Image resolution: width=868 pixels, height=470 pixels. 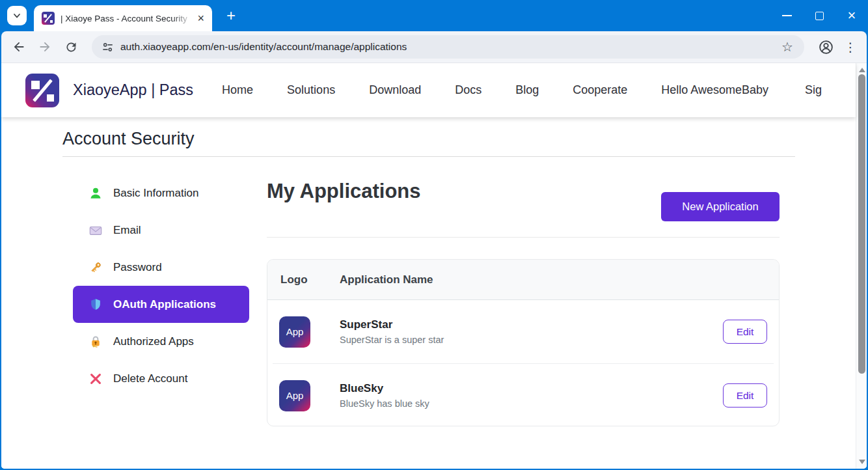 What do you see at coordinates (387, 280) in the screenshot?
I see `column-header-application-name: Application Name` at bounding box center [387, 280].